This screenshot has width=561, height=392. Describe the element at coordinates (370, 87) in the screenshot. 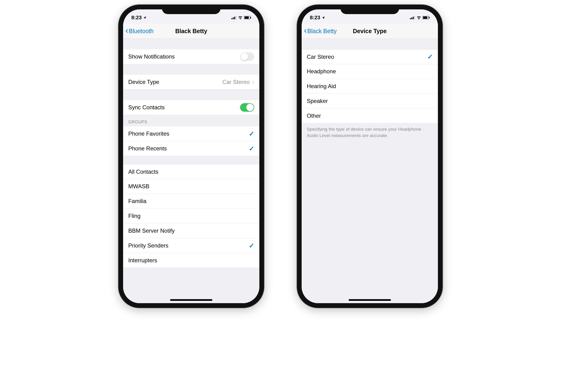

I see `row-device-type-option: Hearing Aid` at that location.